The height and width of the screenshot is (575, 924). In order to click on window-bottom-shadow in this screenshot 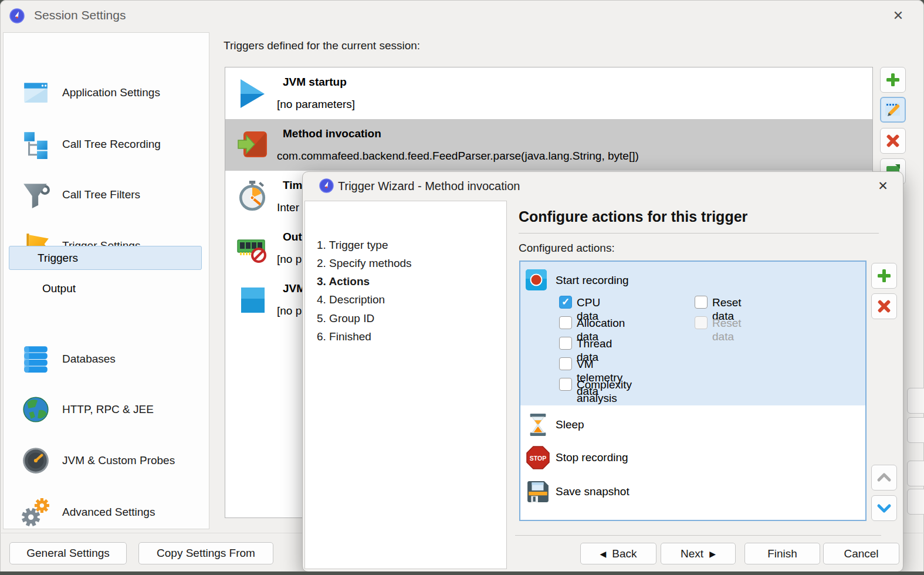, I will do `click(462, 573)`.